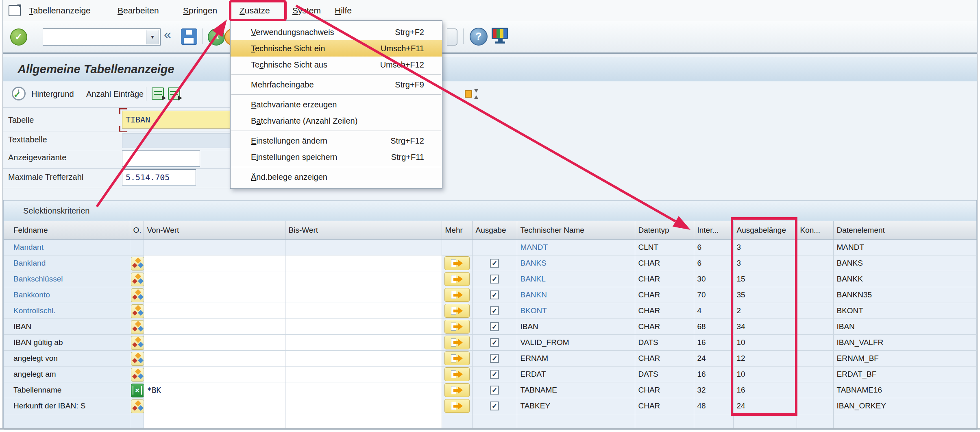 Image resolution: width=980 pixels, height=432 pixels. I want to click on arrow-bar-icon, so click(455, 279).